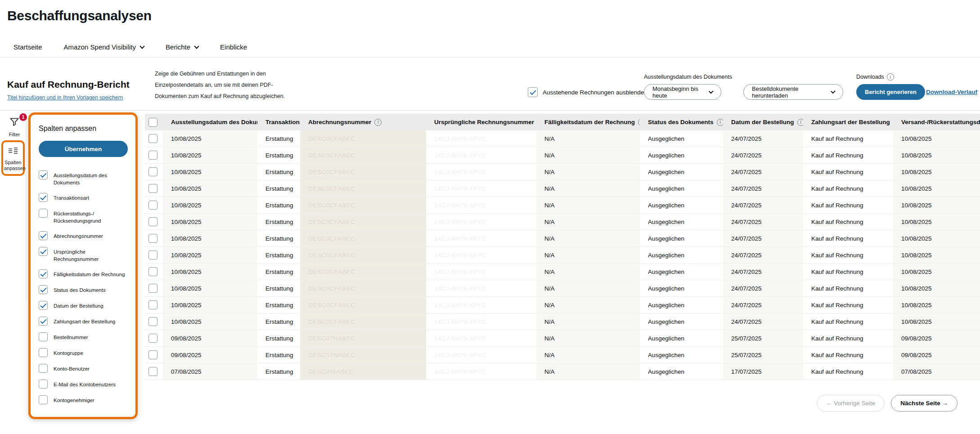 The image size is (980, 434). I want to click on column-header: Datum der Bestellung, so click(763, 122).